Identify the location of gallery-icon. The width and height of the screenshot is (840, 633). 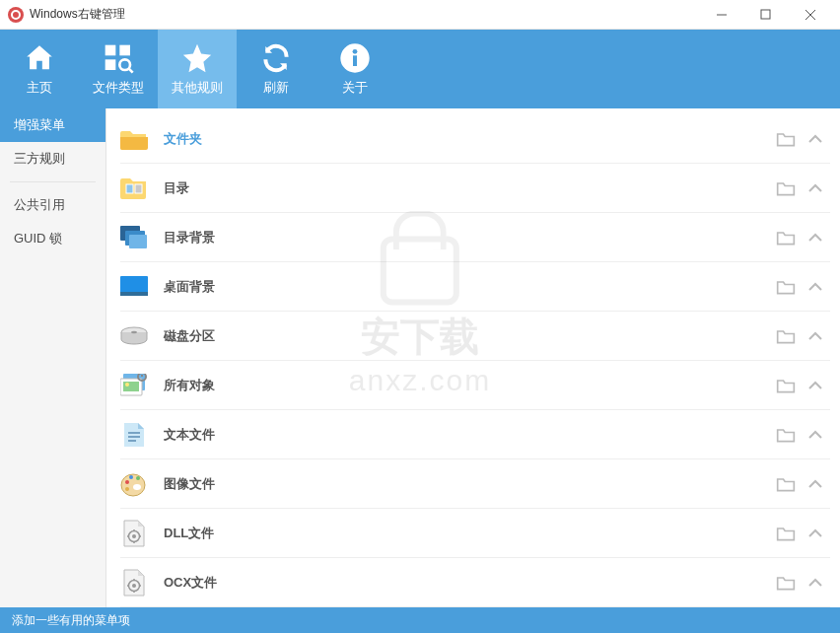
(134, 386).